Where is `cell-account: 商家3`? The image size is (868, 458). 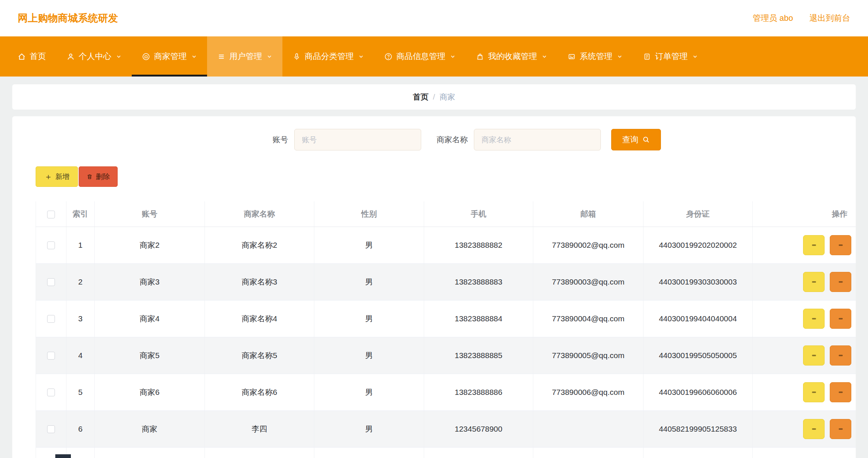
cell-account: 商家3 is located at coordinates (150, 282).